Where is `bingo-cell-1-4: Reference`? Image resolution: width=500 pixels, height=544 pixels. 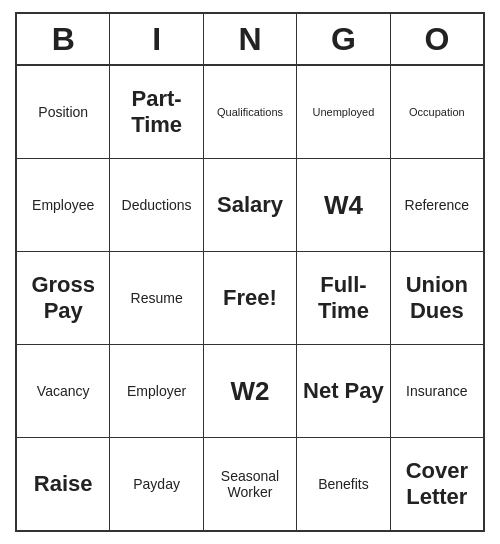 bingo-cell-1-4: Reference is located at coordinates (437, 205).